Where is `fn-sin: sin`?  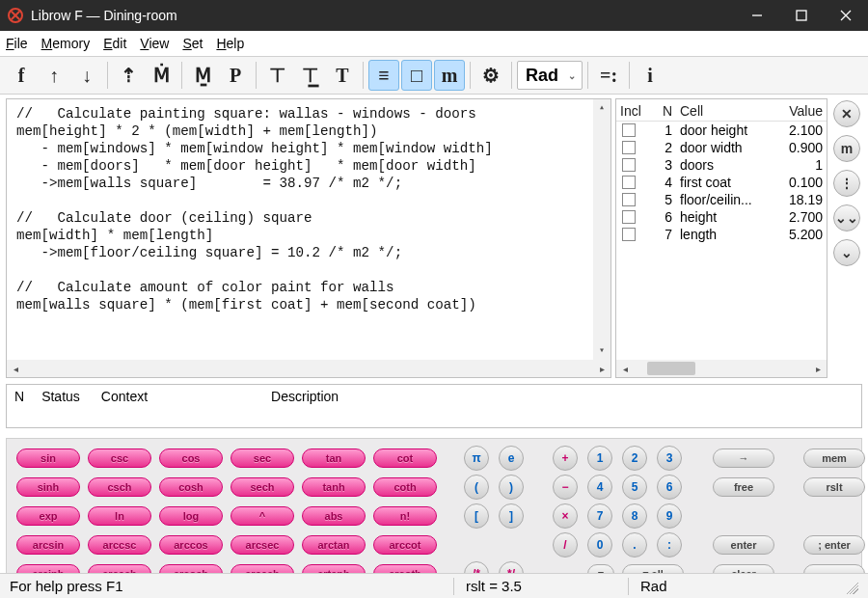 fn-sin: sin is located at coordinates (48, 458).